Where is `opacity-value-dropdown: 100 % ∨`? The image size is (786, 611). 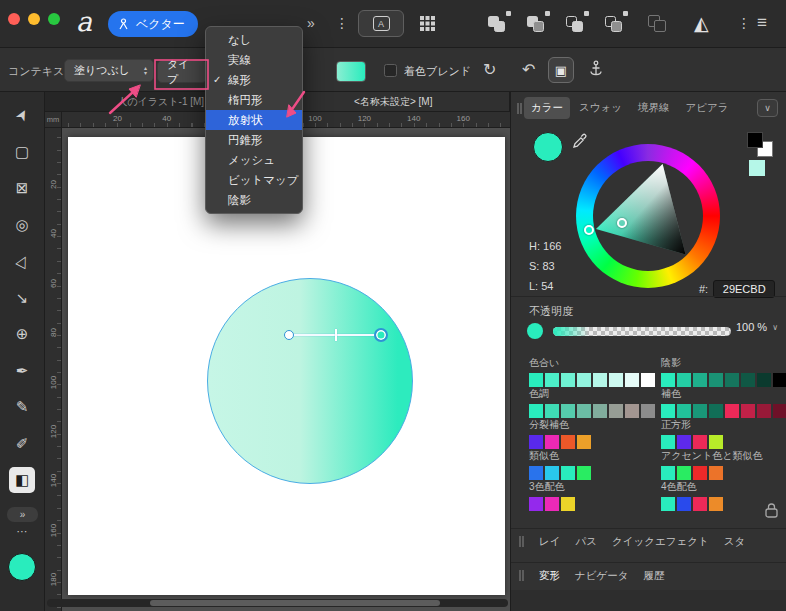 opacity-value-dropdown: 100 % ∨ is located at coordinates (757, 327).